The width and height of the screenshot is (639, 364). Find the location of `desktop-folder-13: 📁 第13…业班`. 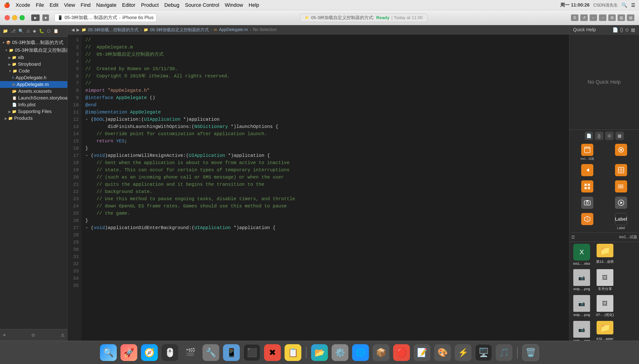

desktop-folder-13: 📁 第13…业班 is located at coordinates (605, 254).